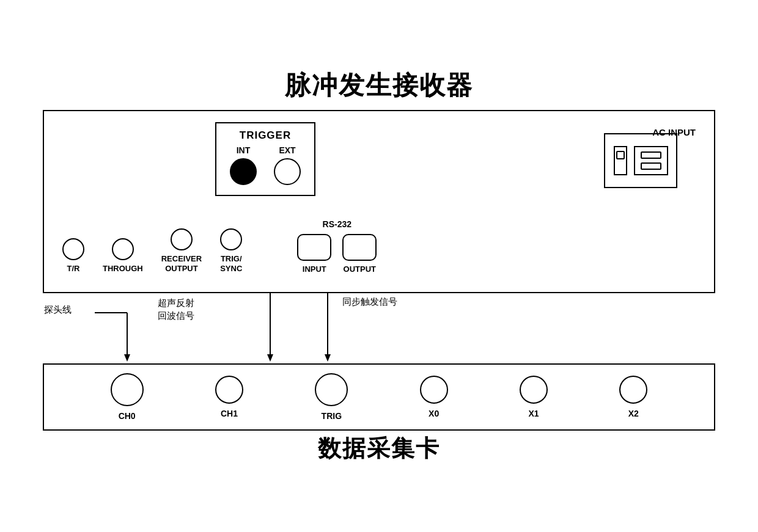  I want to click on sync-trigger-label: 同步触发信号, so click(370, 302).